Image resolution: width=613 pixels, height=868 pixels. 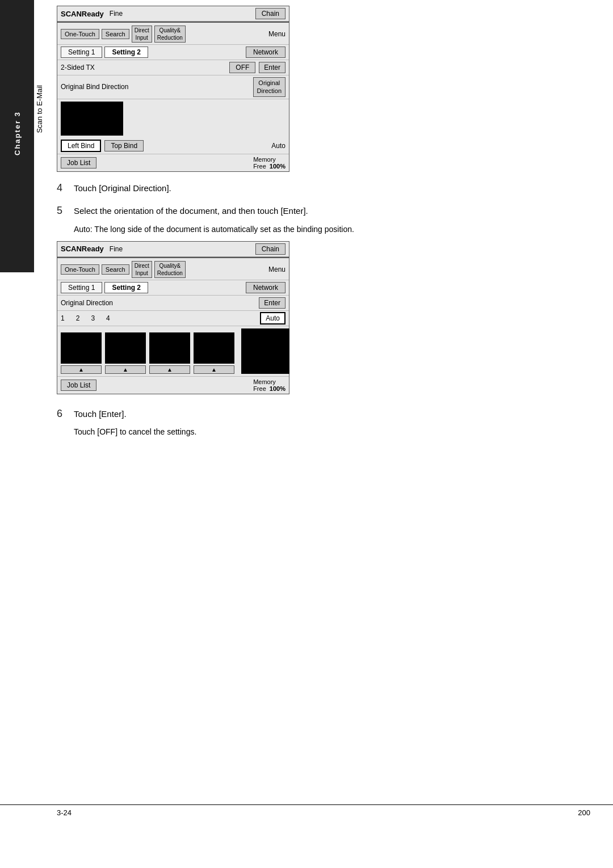 What do you see at coordinates (123, 188) in the screenshot?
I see `step4-text: Touch [Original Direction].` at bounding box center [123, 188].